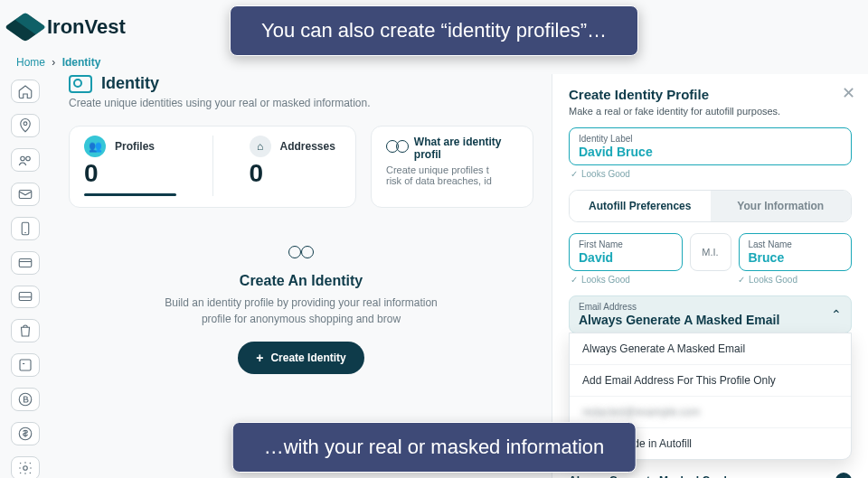 The height and width of the screenshot is (478, 868). Describe the element at coordinates (130, 195) in the screenshot. I see `active-tab-underline` at that location.